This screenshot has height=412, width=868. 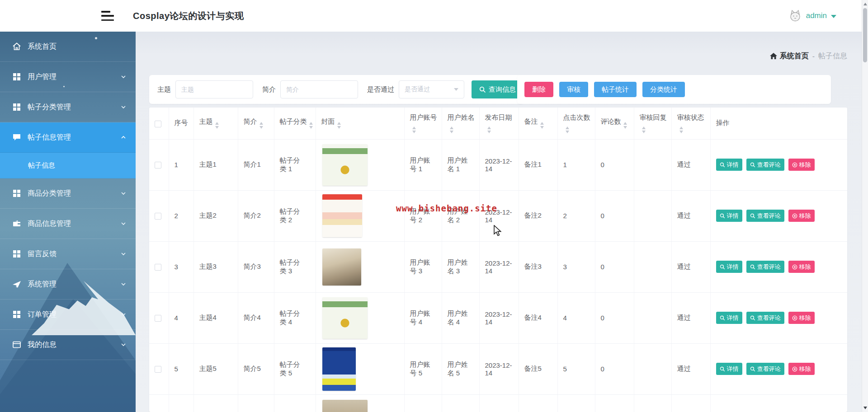 What do you see at coordinates (68, 224) in the screenshot?
I see `sidebar-item-product-info: 商品信息管理` at bounding box center [68, 224].